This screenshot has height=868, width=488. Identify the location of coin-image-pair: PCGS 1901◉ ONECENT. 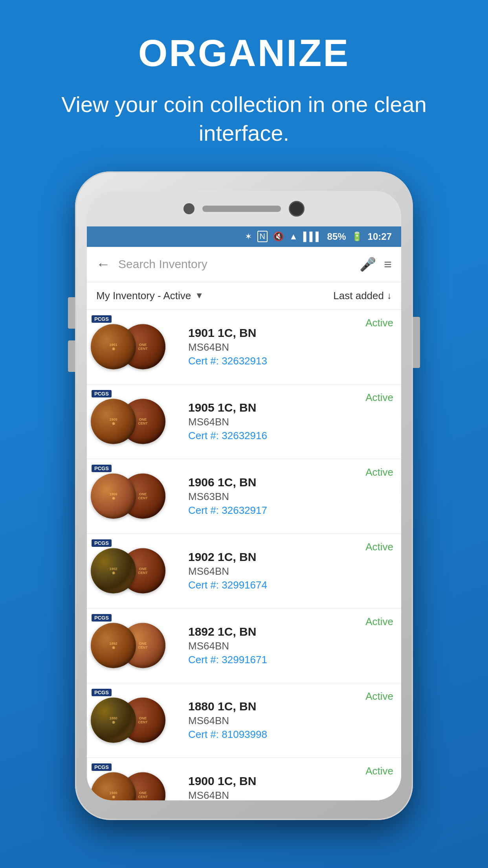
(136, 347).